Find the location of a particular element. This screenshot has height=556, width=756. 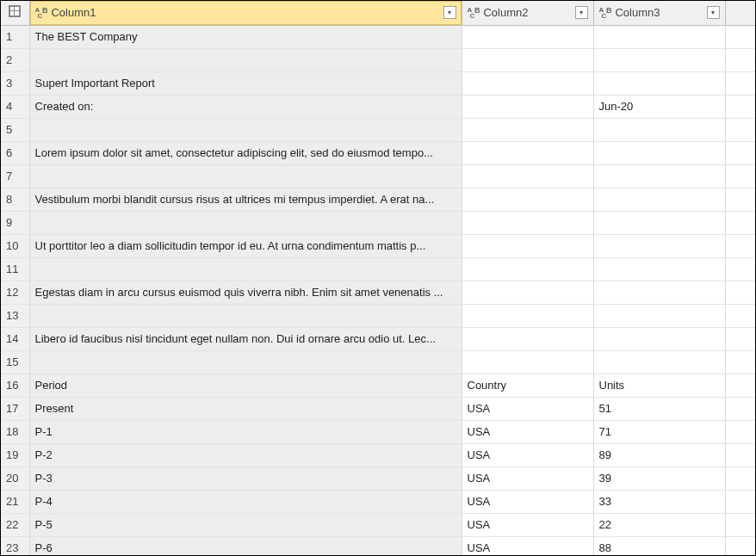

row-number: 20 is located at coordinates (15, 479).